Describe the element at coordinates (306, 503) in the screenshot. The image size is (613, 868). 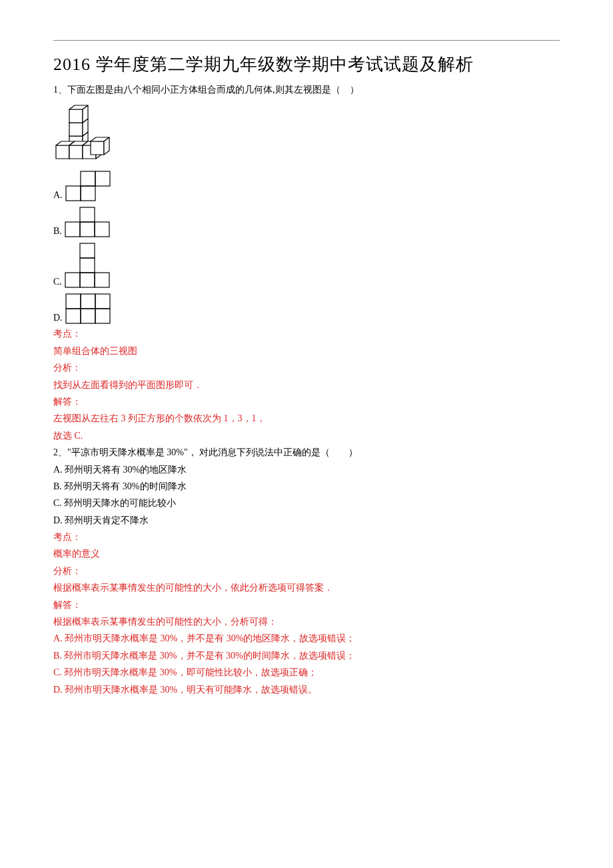
I see `q2-option-c: C. 邳州明天降水的可能比较小` at that location.